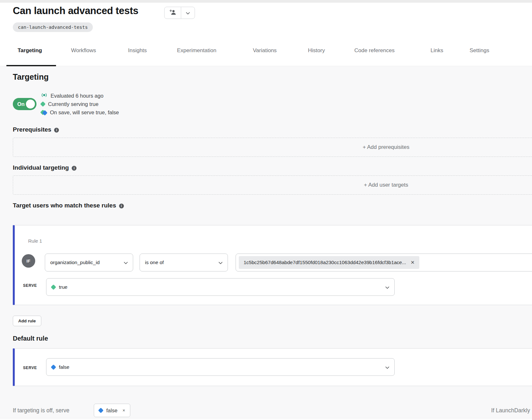  Describe the element at coordinates (32, 130) in the screenshot. I see `prerequisites-title: Prerequisites` at that location.